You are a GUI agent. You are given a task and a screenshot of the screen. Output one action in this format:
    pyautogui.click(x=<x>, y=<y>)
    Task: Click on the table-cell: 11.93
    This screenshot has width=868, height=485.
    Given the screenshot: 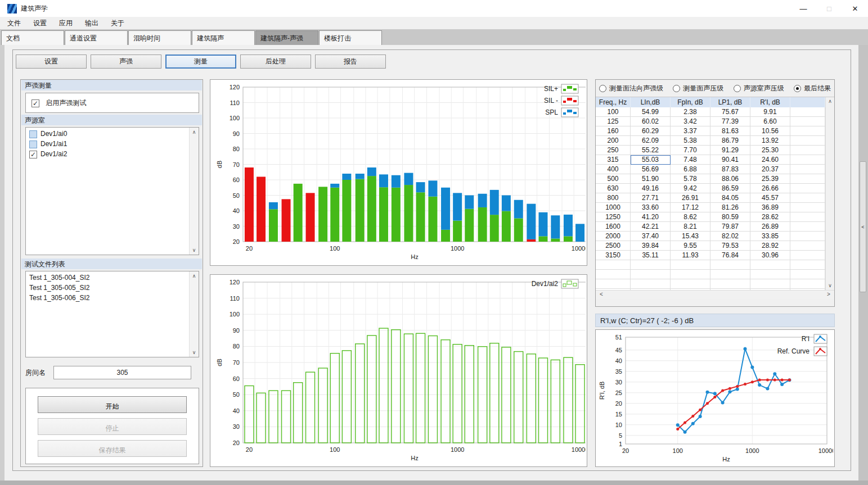 What is the action you would take?
    pyautogui.click(x=691, y=255)
    